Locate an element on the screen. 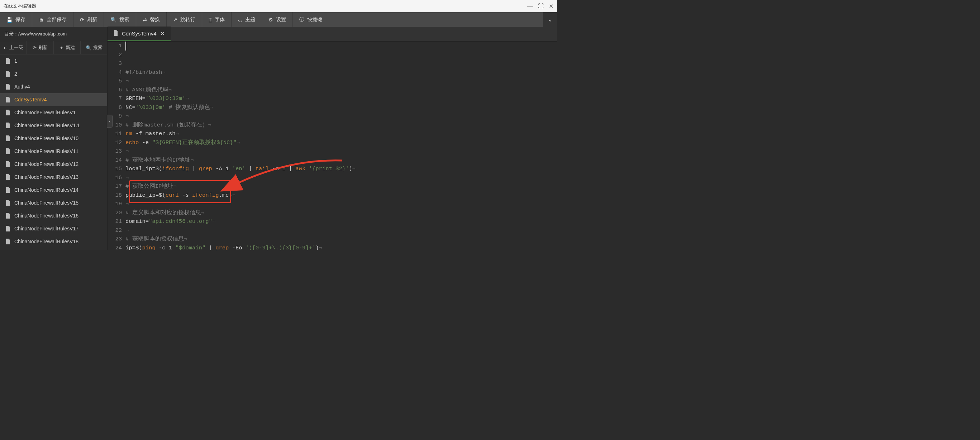 The image size is (980, 440). shortcuts-button: ⓘ 快捷键 is located at coordinates (311, 20).